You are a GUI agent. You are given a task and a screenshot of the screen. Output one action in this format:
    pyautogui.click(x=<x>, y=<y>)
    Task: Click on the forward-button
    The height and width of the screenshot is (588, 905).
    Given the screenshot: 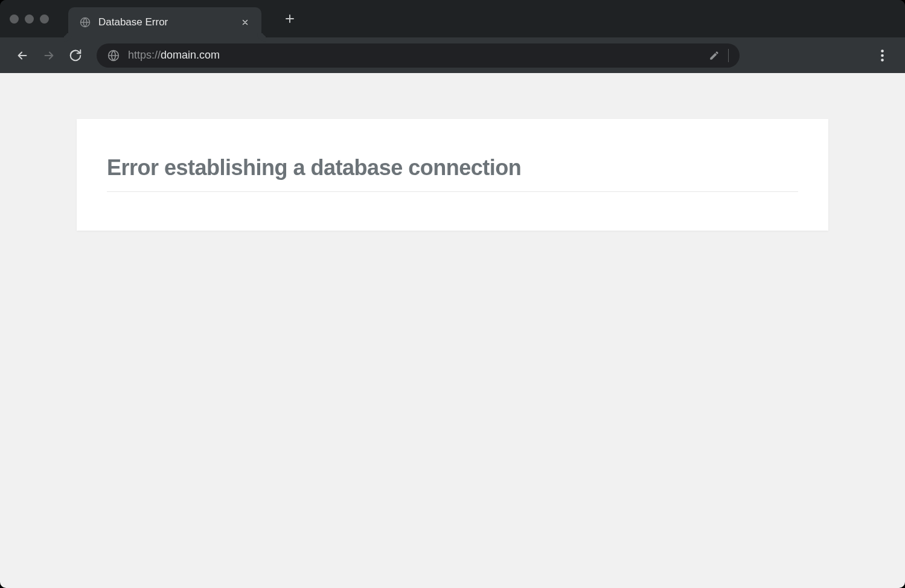 What is the action you would take?
    pyautogui.click(x=49, y=56)
    